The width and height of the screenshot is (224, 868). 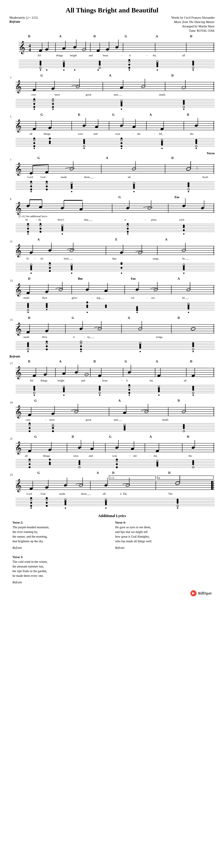 What do you see at coordinates (61, 553) in the screenshot?
I see `lyrics-left-col: Verse 2: The purple-headed mountain, the…` at bounding box center [61, 553].